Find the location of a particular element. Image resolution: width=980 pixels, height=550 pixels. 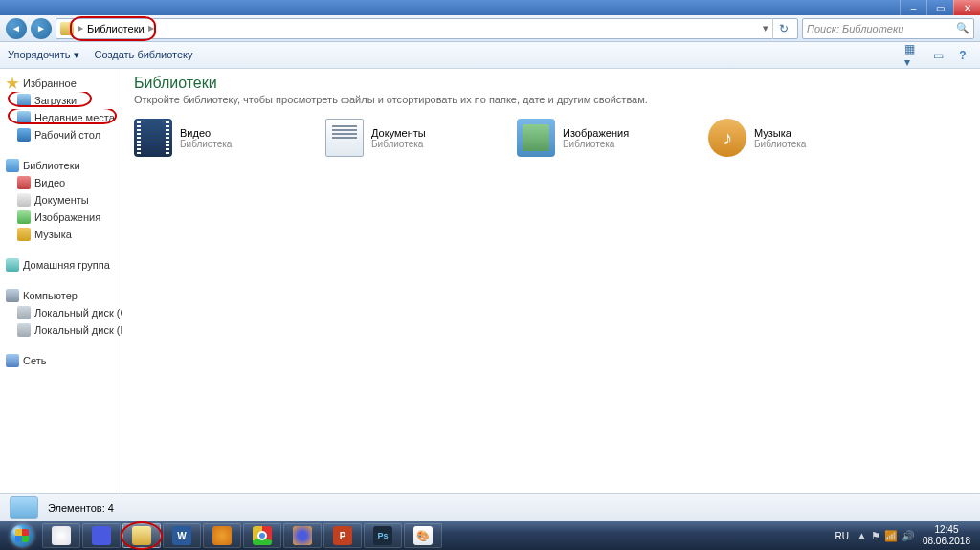

sidebar-drive-d: Локальный диск (D is located at coordinates (61, 330).